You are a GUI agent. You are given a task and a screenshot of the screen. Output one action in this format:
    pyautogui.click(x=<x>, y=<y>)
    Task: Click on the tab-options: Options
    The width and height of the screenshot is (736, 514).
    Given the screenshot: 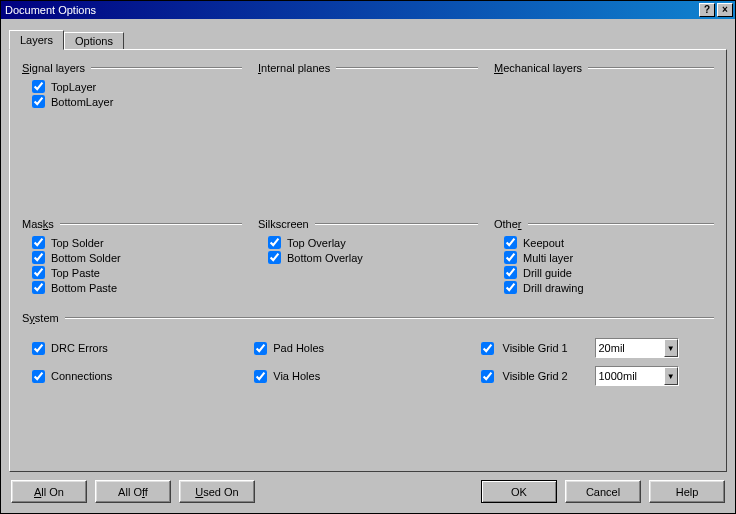 What is the action you would take?
    pyautogui.click(x=94, y=40)
    